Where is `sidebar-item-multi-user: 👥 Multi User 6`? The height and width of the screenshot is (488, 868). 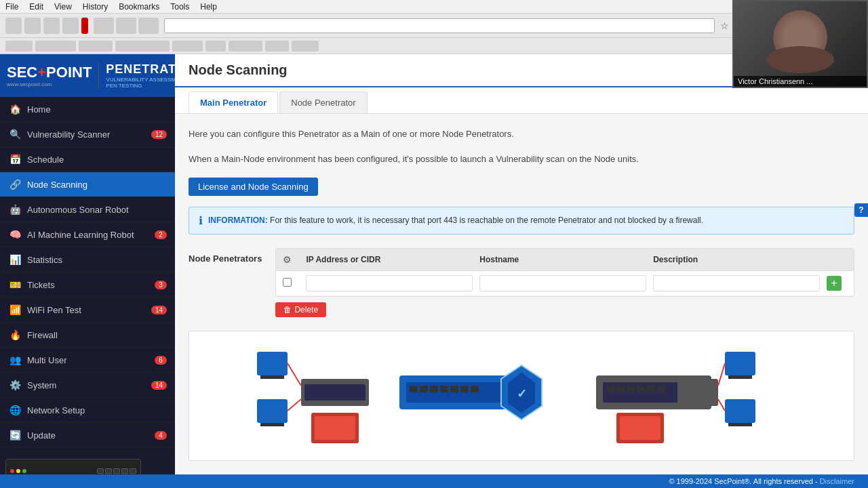 sidebar-item-multi-user: 👥 Multi User 6 is located at coordinates (87, 361).